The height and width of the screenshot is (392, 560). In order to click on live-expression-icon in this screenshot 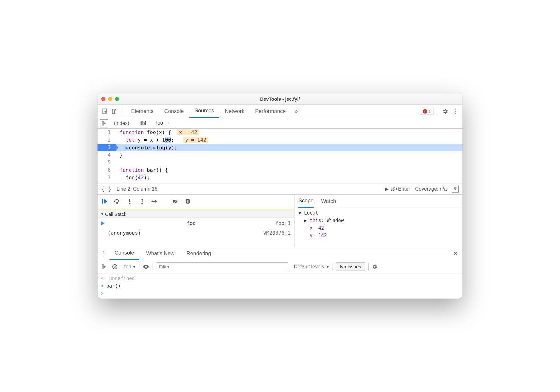, I will do `click(146, 267)`.